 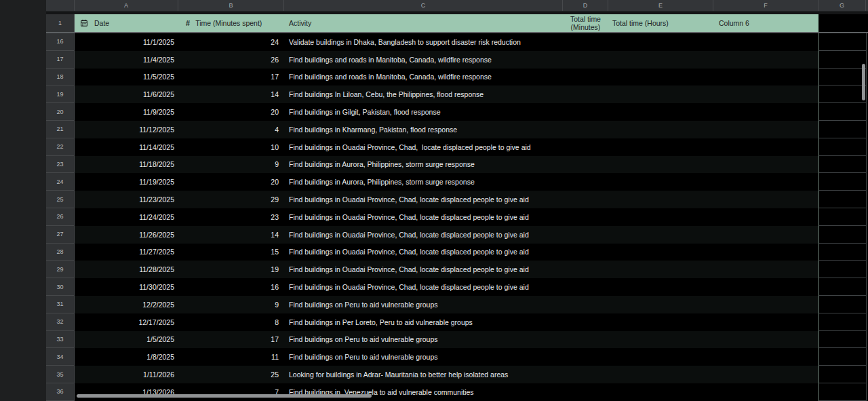 What do you see at coordinates (231, 5) in the screenshot?
I see `column-header-B: B` at bounding box center [231, 5].